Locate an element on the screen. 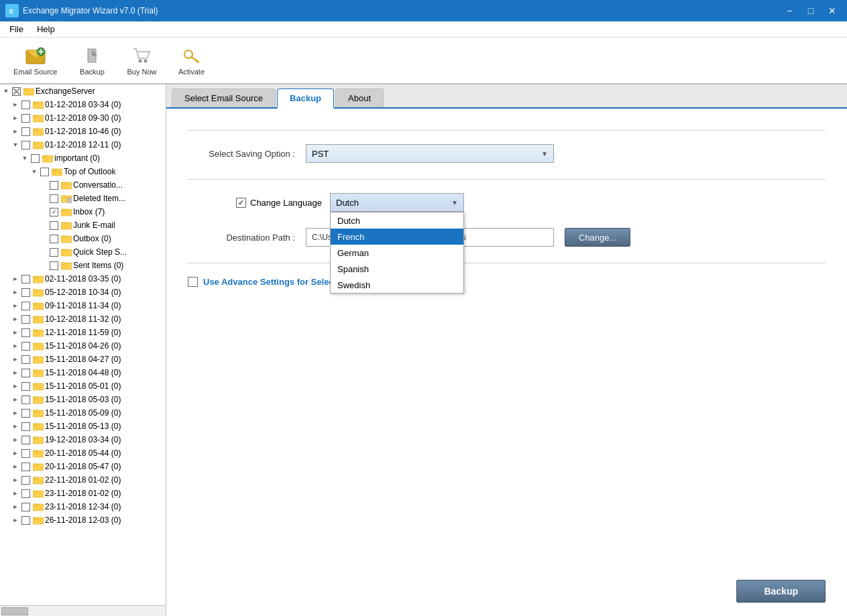 The image size is (847, 616). tree-node-n21: ► 23-11-2018 01-02 (0) is located at coordinates (83, 493).